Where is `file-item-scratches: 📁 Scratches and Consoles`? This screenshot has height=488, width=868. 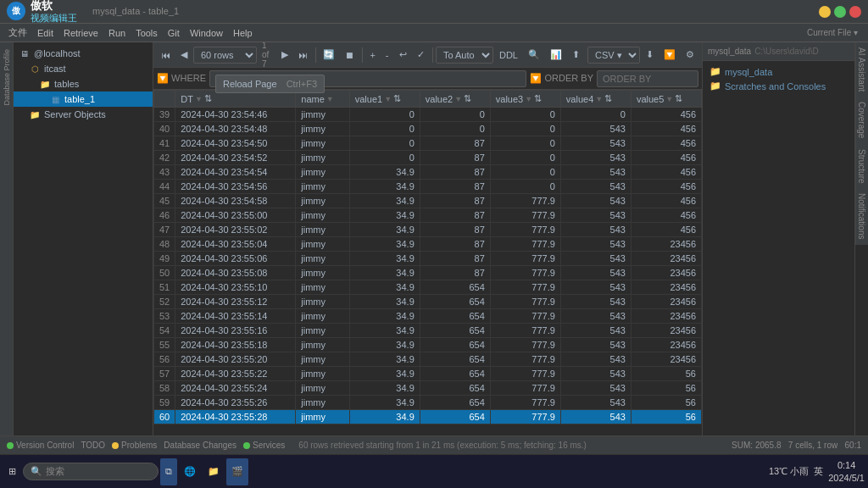
file-item-scratches: 📁 Scratches and Consoles is located at coordinates (778, 86).